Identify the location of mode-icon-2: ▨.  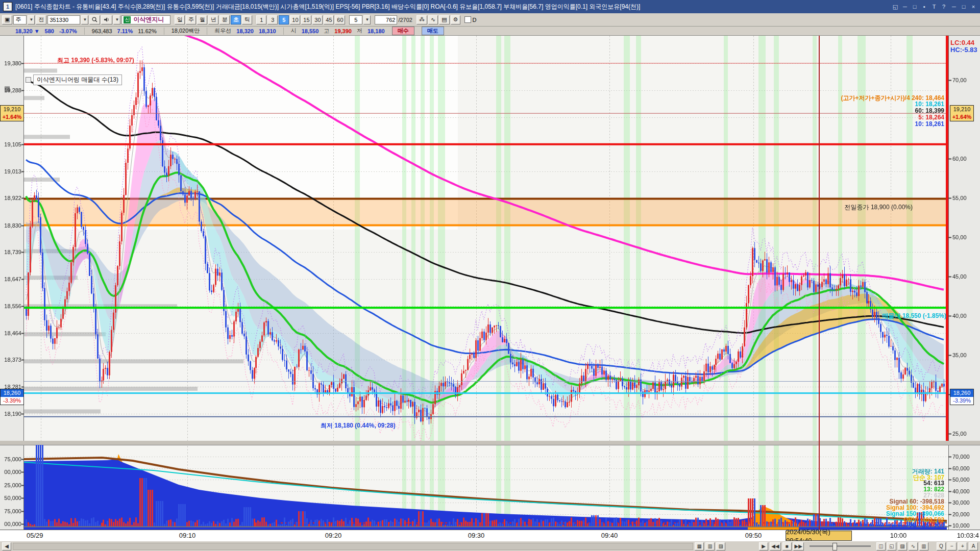
(721, 546).